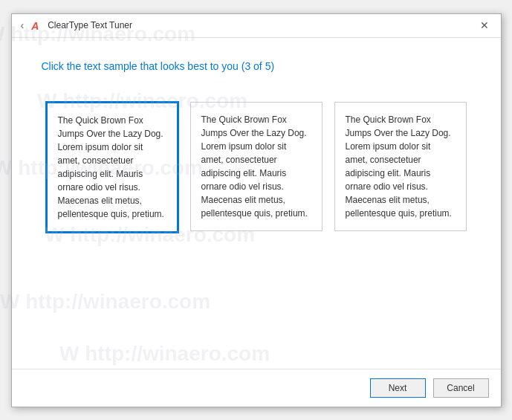 The width and height of the screenshot is (512, 420). Describe the element at coordinates (398, 167) in the screenshot. I see `sample-text-3: The Quick Brown Fox Jumps Over the Lazy …` at that location.